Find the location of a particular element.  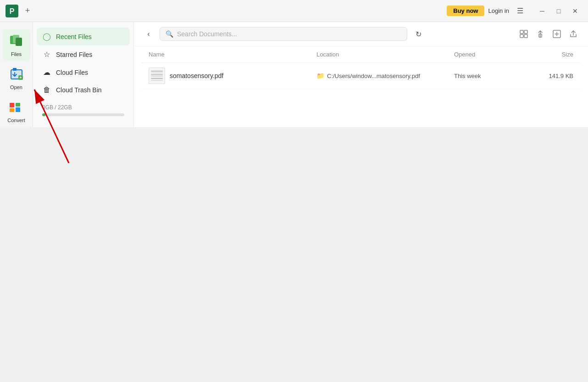

title-bar-left: P + is located at coordinates (19, 11).